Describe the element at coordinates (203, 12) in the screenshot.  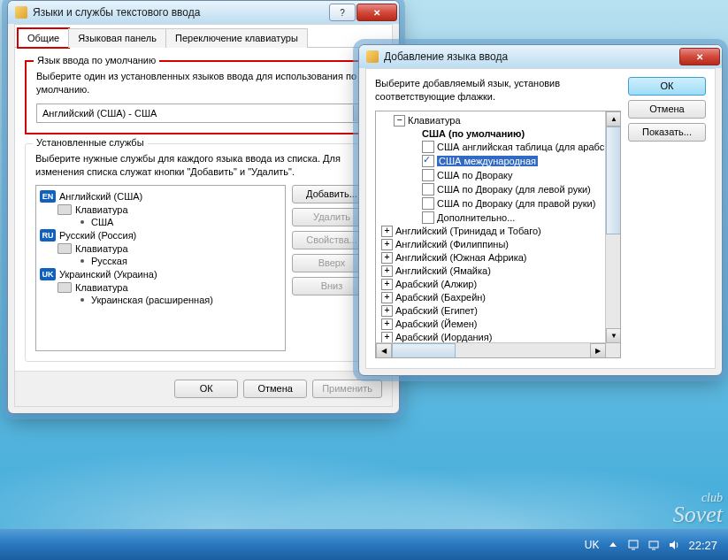
I see `titlebar: Языки и службы текстового ввода ? ✕` at that location.